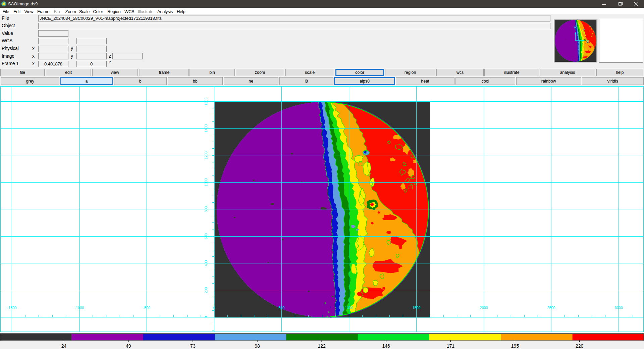 This screenshot has height=349, width=644. What do you see at coordinates (257, 346) in the screenshot?
I see `svg-text: 98` at bounding box center [257, 346].